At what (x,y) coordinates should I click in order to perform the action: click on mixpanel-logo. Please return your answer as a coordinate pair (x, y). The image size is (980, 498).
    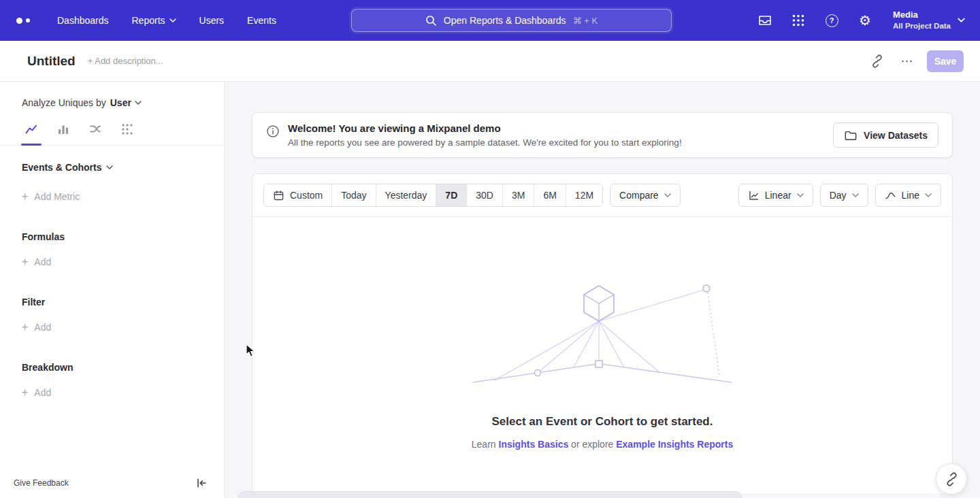
    Looking at the image, I should click on (23, 20).